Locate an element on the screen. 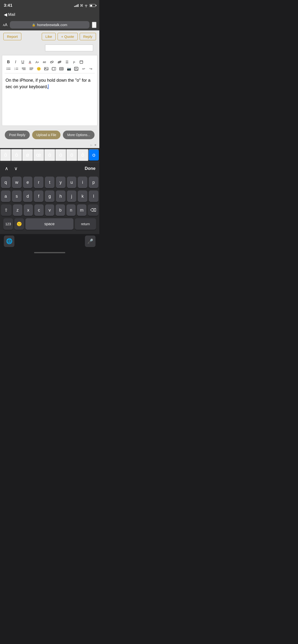 The height and width of the screenshot is (644, 298). shift-key: ⇧ is located at coordinates (6, 210).